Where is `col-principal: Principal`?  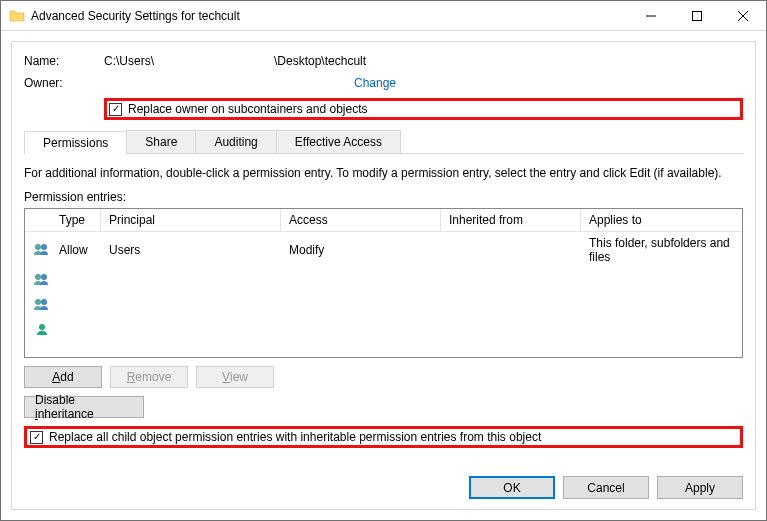 col-principal: Principal is located at coordinates (191, 220).